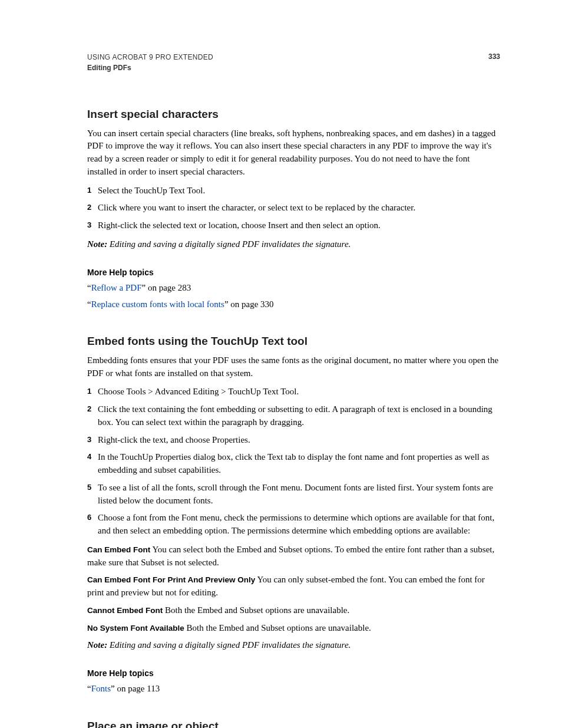  What do you see at coordinates (293, 191) in the screenshot?
I see `list-item: 1Select the TouchUp Text Tool.` at bounding box center [293, 191].